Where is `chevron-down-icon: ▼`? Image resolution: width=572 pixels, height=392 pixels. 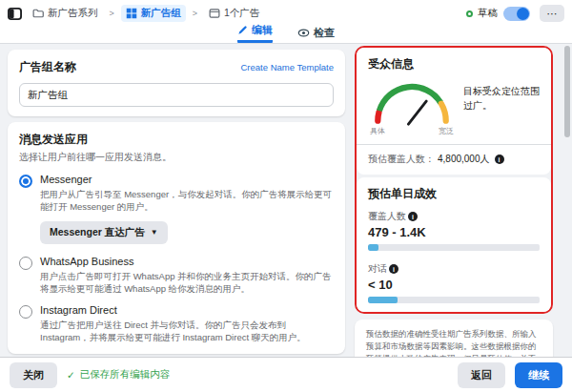
chevron-down-icon: ▼ is located at coordinates (154, 233).